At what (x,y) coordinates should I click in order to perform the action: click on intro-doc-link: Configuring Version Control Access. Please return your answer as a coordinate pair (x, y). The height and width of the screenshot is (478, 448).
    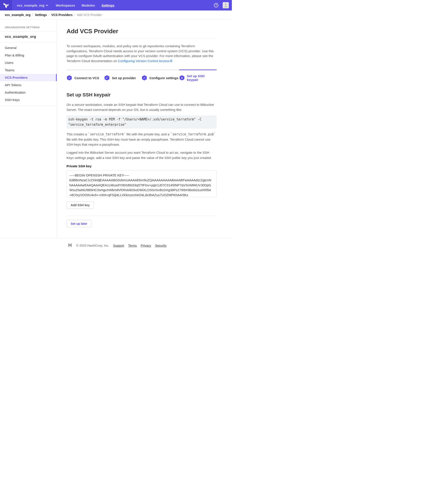
    Looking at the image, I should click on (145, 61).